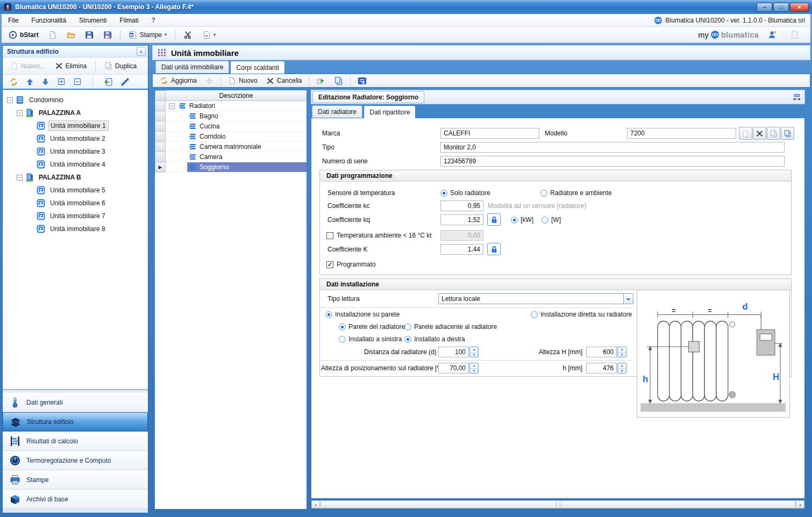 The width and height of the screenshot is (812, 517). Describe the element at coordinates (379, 235) in the screenshot. I see `checkbox-temperatura-kt: Temperatura ambiente < 16 °C kt` at that location.